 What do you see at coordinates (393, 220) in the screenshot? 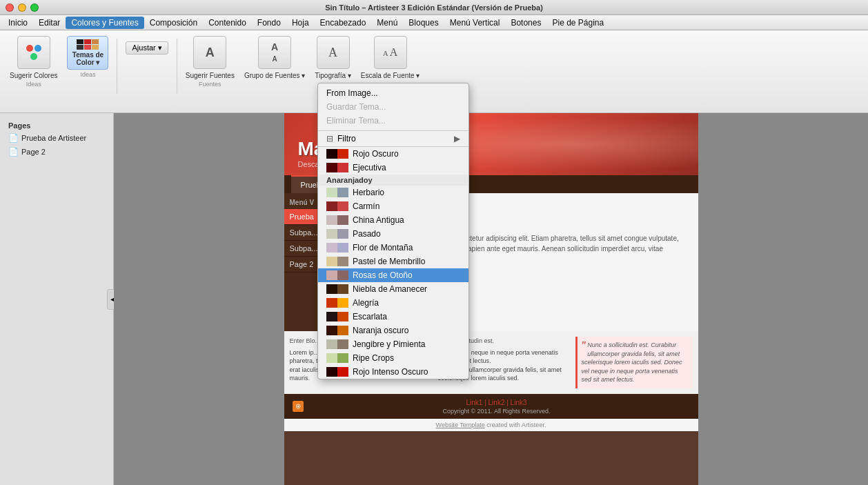
I see `theme-item-china-antigua: China Antigua` at bounding box center [393, 220].